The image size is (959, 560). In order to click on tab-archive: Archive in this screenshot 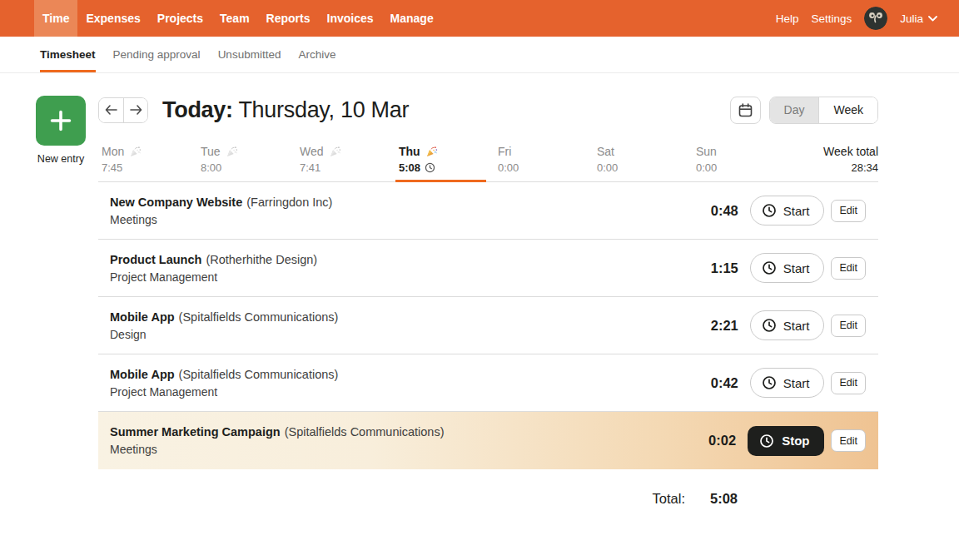, I will do `click(316, 55)`.